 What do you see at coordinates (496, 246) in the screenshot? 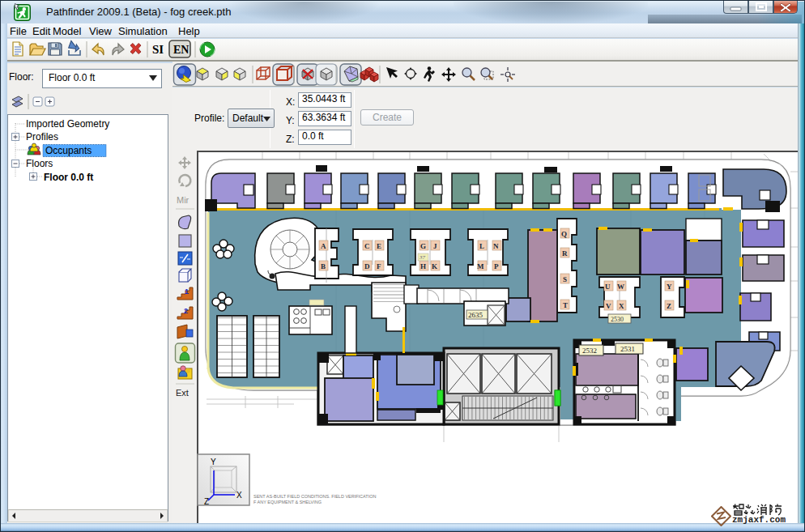
I see `svg-text: N` at bounding box center [496, 246].